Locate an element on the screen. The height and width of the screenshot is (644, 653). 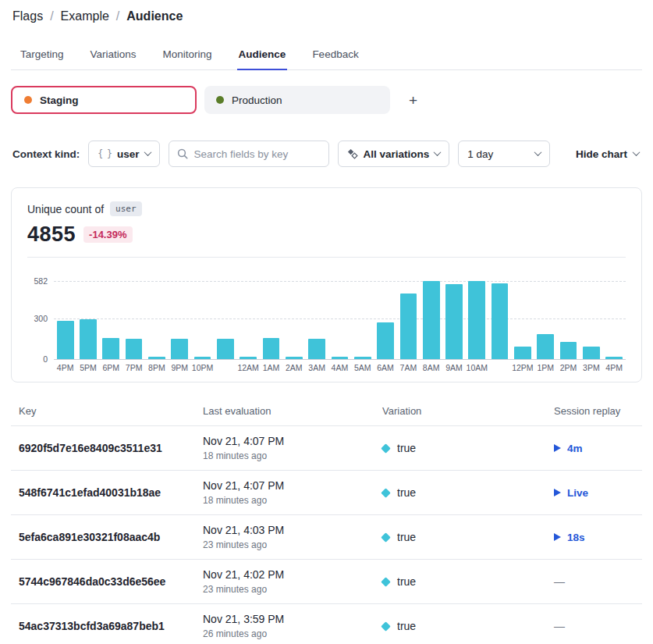
x-tick-label: 2PM is located at coordinates (568, 368).